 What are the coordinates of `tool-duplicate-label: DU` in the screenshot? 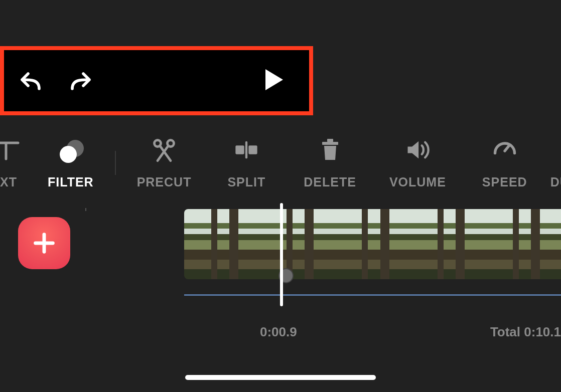 It's located at (556, 182).